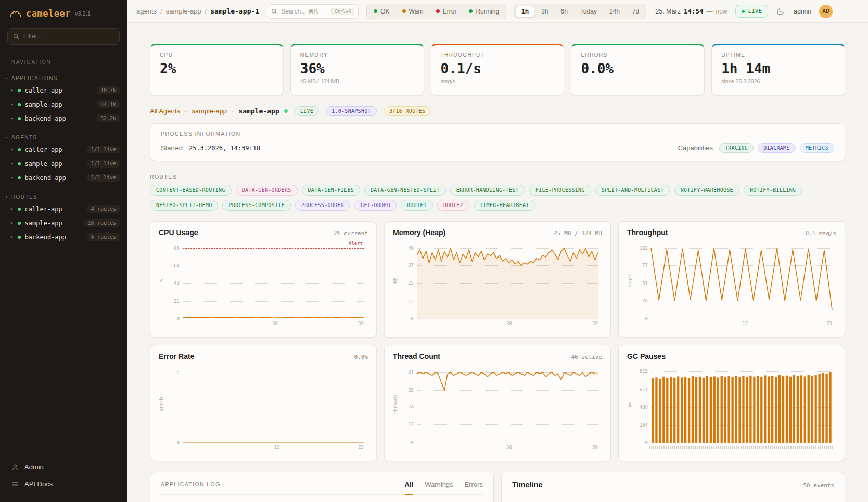 Image resolution: width=868 pixels, height=502 pixels. What do you see at coordinates (63, 56) in the screenshot?
I see `navigation-label: NAVIGATION` at bounding box center [63, 56].